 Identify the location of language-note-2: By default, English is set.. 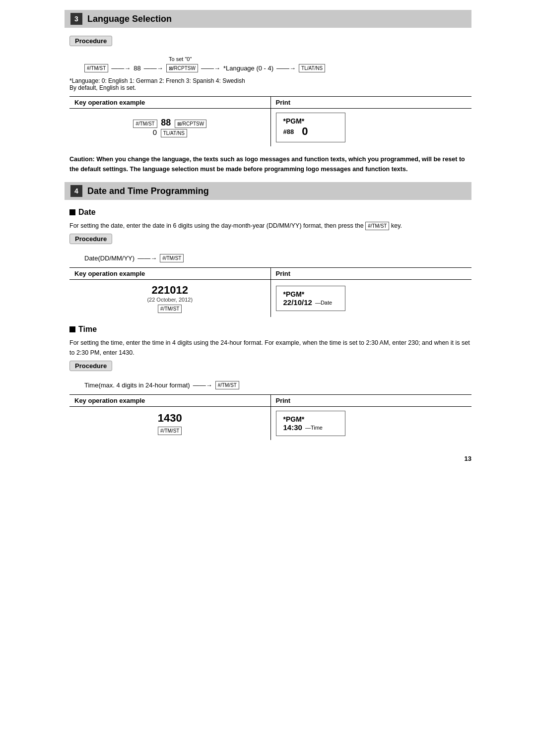
(270, 88).